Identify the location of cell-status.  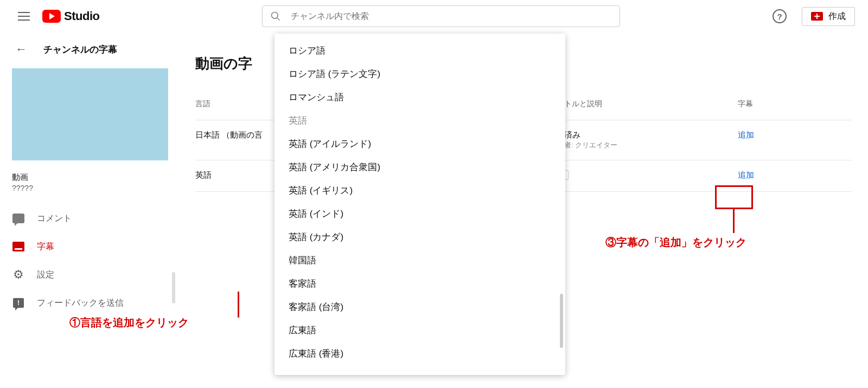
(651, 176).